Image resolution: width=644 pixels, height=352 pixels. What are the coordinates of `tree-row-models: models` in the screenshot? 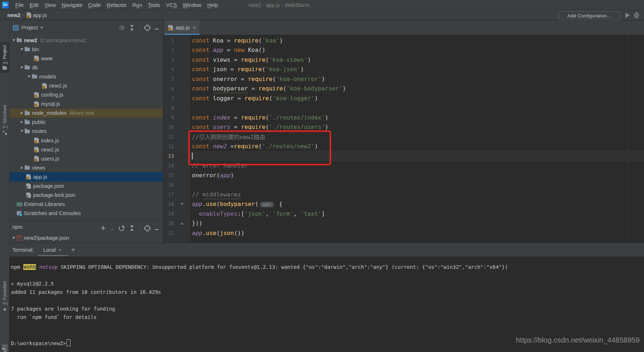 It's located at (86, 76).